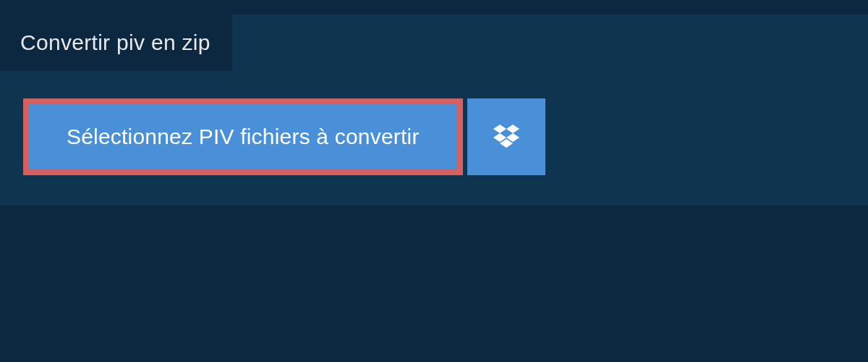  Describe the element at coordinates (243, 137) in the screenshot. I see `select-files-button: Sélectionnez PIV fichiers à convertir` at that location.